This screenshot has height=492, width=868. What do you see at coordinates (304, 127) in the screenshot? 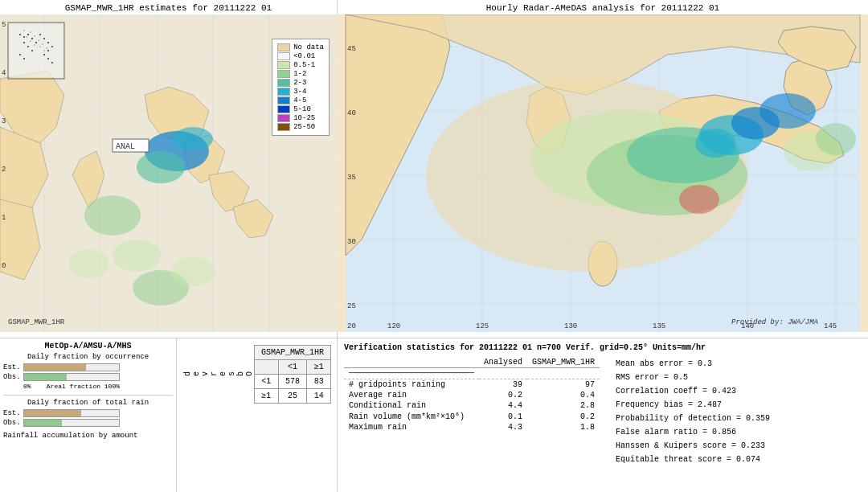
I see `legend-label-25: 25-50` at bounding box center [304, 127].